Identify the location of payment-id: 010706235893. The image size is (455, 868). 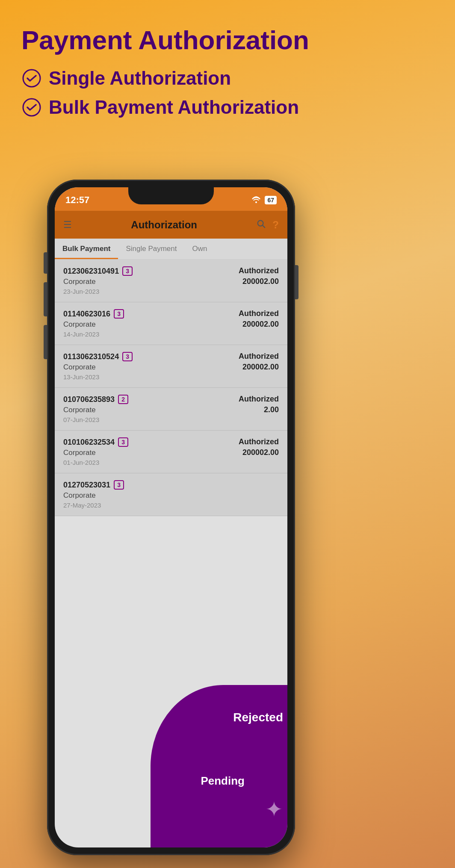
(89, 399).